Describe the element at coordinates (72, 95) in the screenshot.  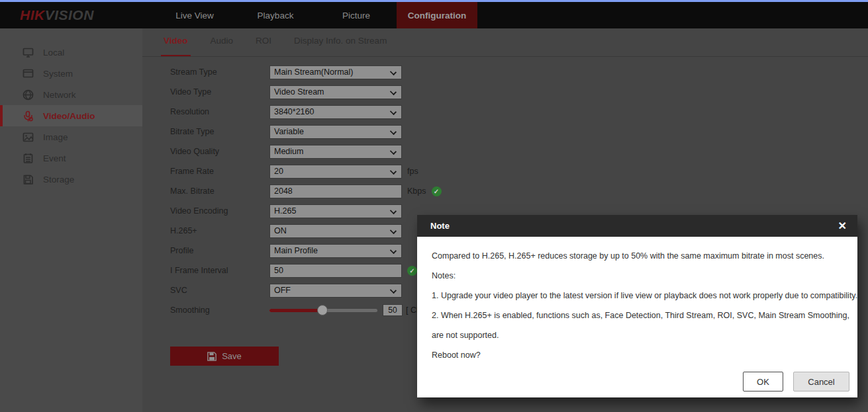
I see `sidebar-item-network: Network` at that location.